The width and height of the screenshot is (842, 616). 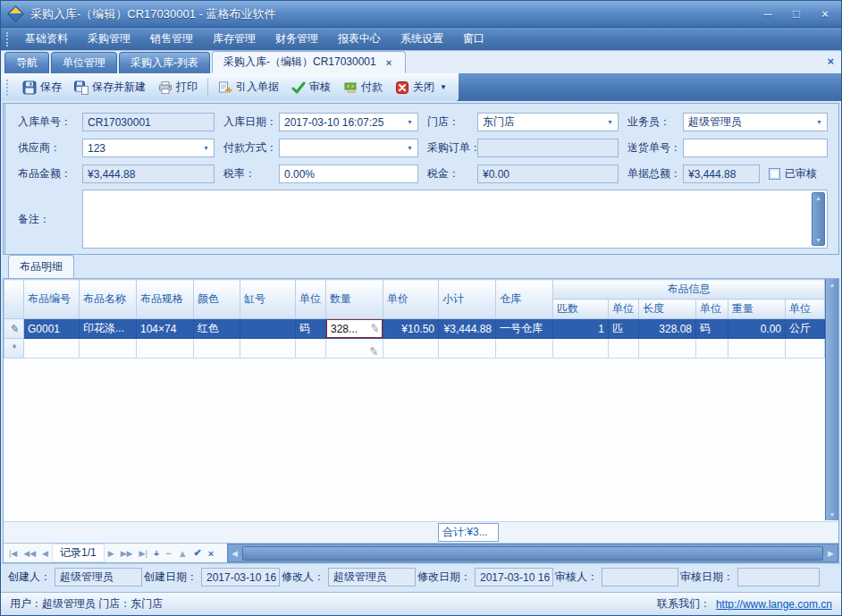 What do you see at coordinates (355, 329) in the screenshot?
I see `cell-qty-editor: 328... ✎` at bounding box center [355, 329].